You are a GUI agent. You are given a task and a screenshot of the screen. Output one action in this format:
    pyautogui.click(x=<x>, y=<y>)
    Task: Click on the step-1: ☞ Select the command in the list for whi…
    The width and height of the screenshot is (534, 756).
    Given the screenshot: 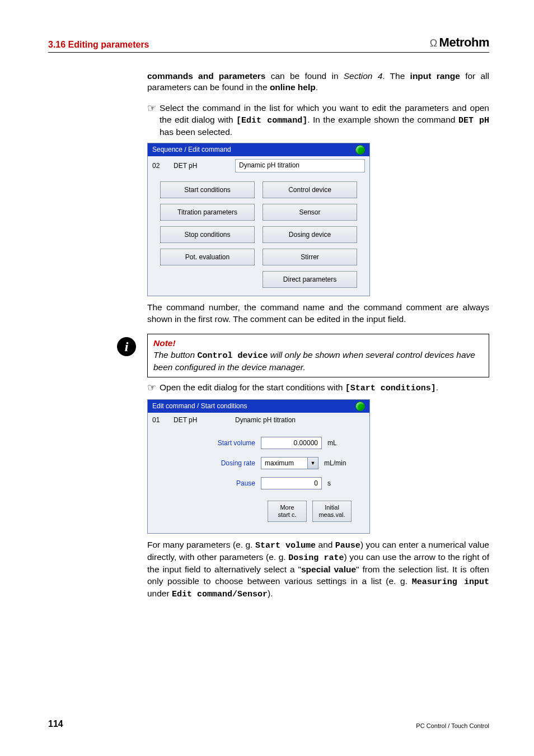 What is the action you would take?
    pyautogui.click(x=318, y=120)
    